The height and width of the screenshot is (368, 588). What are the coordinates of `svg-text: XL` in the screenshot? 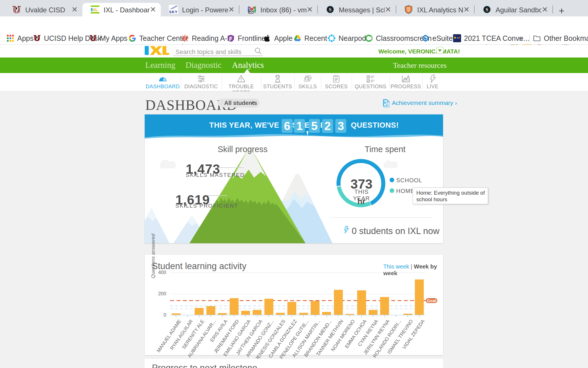 It's located at (95, 10).